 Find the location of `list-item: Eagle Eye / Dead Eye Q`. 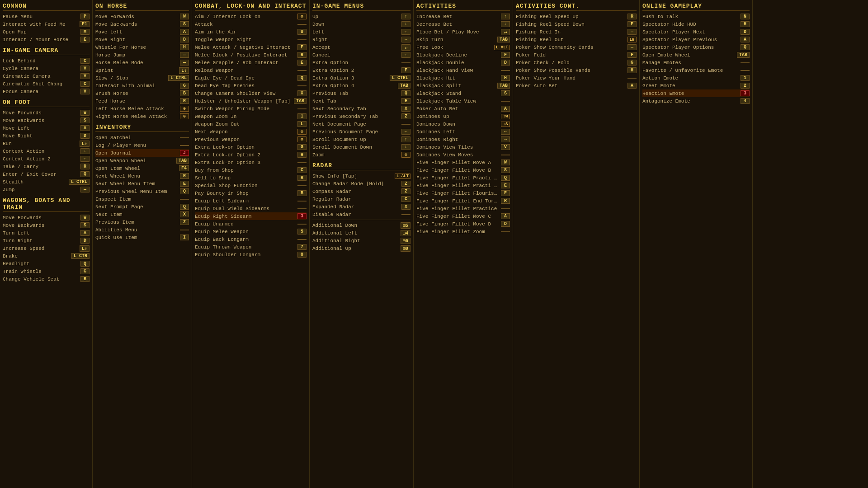

list-item: Eagle Eye / Dead Eye Q is located at coordinates (250, 78).